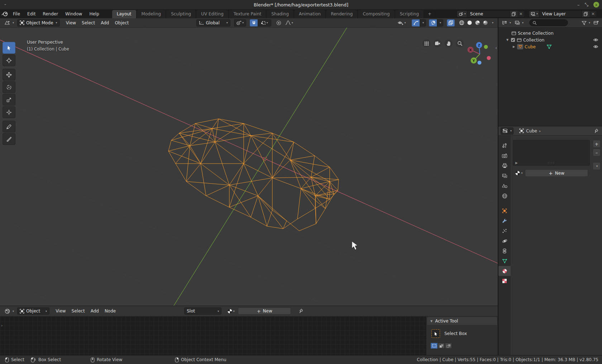  I want to click on shader-menu-view: View, so click(61, 311).